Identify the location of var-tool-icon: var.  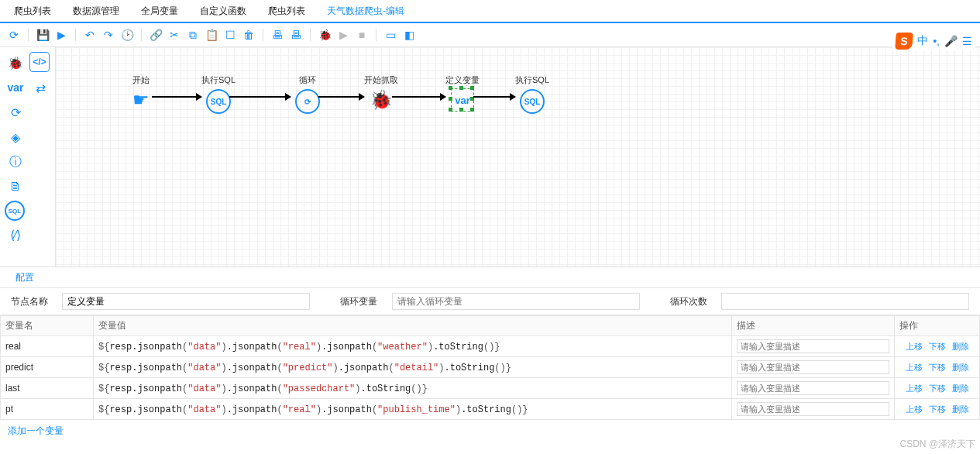
(15, 88).